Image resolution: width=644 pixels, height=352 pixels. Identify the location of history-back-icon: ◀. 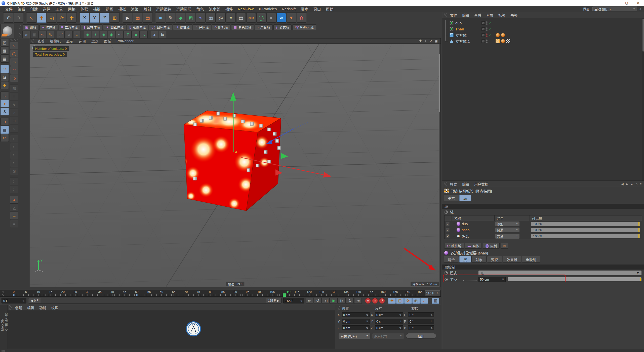
(622, 184).